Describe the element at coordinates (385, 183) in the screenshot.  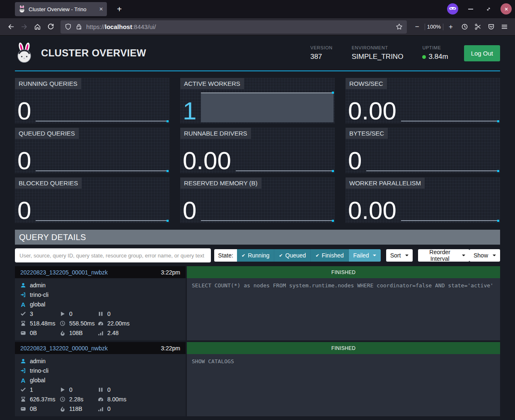
I see `stat-label: WORKER PARALLELISM` at that location.